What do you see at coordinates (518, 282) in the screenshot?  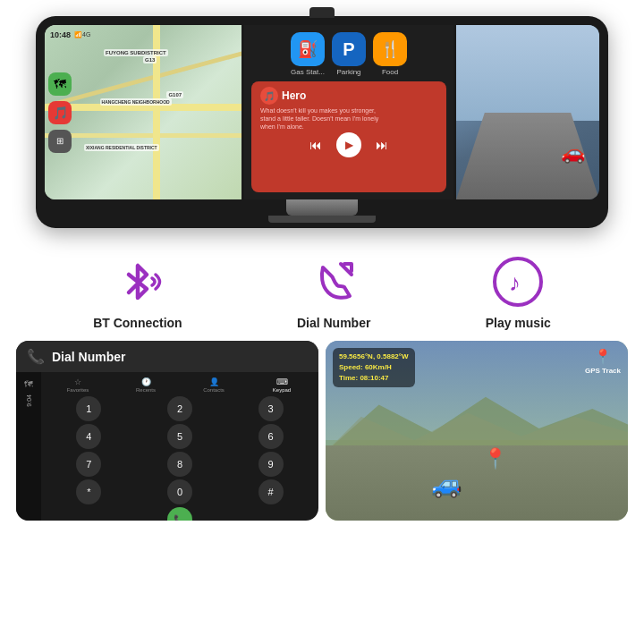 I see `music-note-icon: ♪` at bounding box center [518, 282].